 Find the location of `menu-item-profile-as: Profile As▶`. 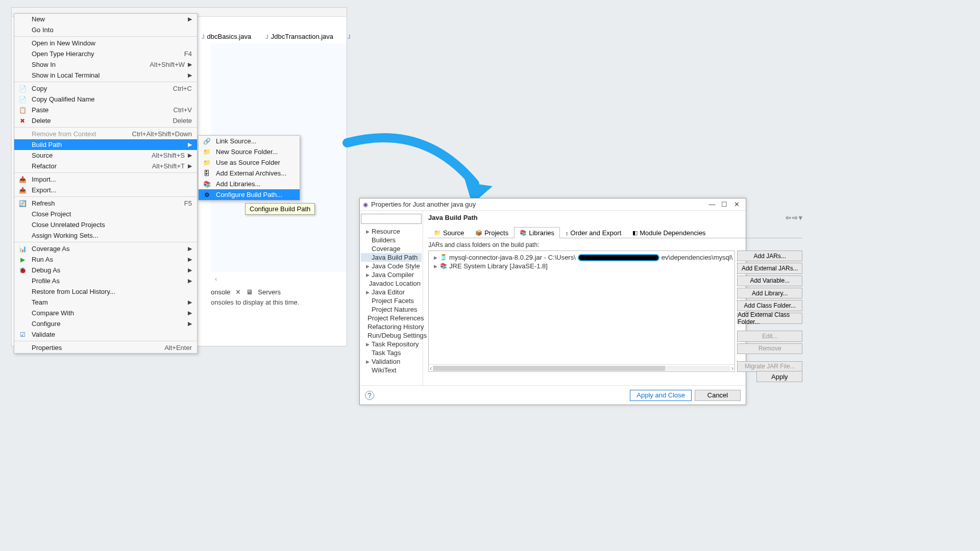

menu-item-profile-as: Profile As▶ is located at coordinates (106, 281).